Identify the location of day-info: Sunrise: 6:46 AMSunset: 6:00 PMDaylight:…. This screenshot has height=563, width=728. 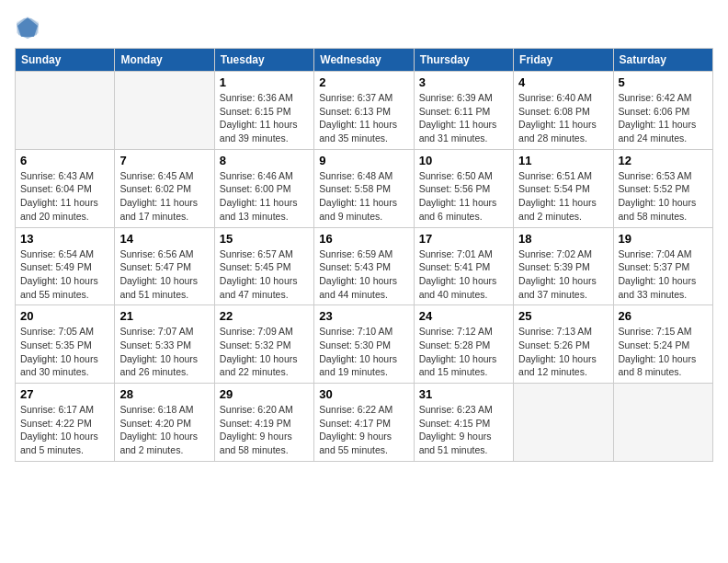
(265, 197).